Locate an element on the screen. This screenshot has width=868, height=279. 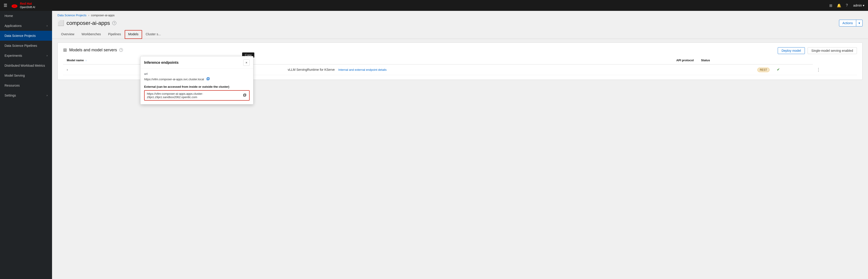
sidebar-item-data-science-pipelines: Data Science Pipelines is located at coordinates (26, 46).